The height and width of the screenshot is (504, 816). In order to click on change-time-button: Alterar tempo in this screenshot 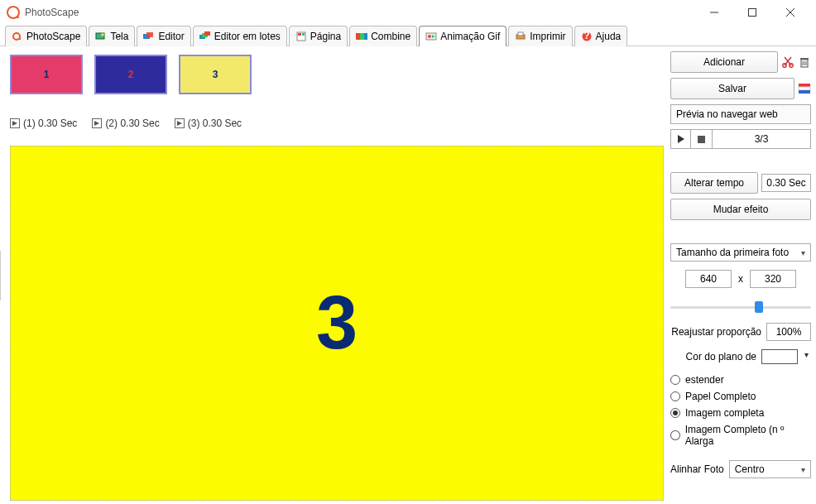, I will do `click(714, 183)`.